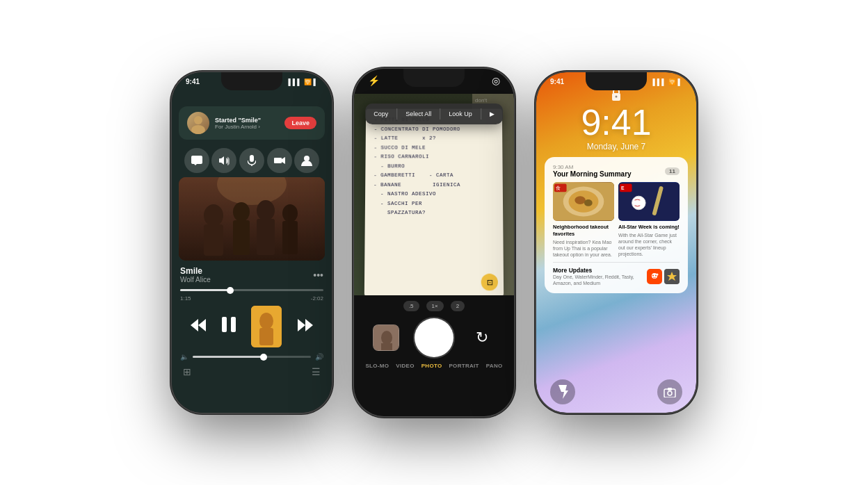  Describe the element at coordinates (419, 114) in the screenshot. I see `select-all-menu-item: Select All` at that location.